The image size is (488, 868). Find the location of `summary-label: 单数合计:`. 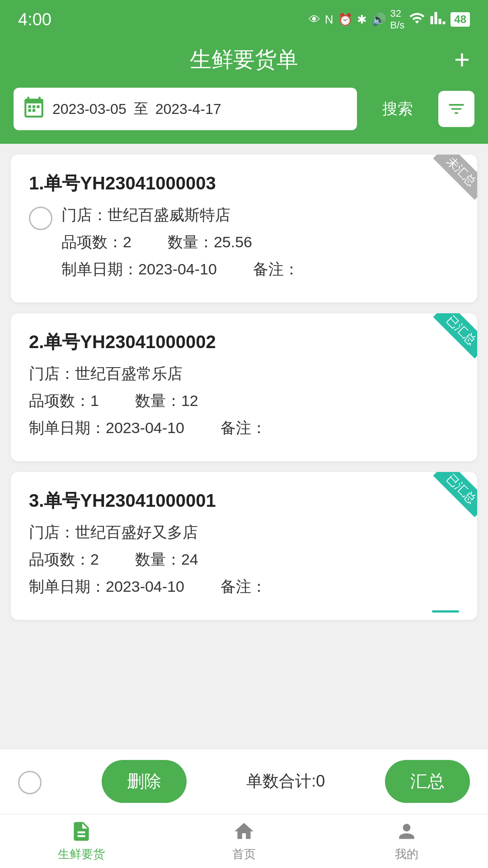

summary-label: 单数合计: is located at coordinates (281, 781).